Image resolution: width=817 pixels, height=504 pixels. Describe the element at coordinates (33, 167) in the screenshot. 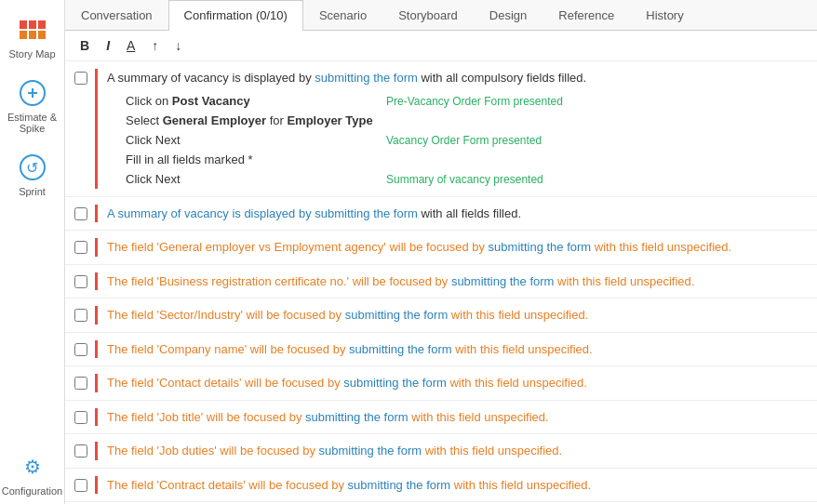

I see `sprint-icon: ↺` at that location.